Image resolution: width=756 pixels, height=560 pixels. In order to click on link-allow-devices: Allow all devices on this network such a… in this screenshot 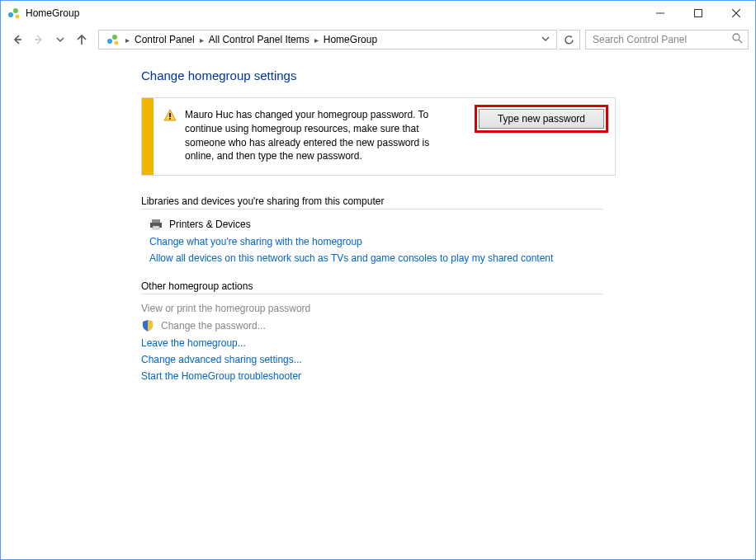, I will do `click(389, 258)`.